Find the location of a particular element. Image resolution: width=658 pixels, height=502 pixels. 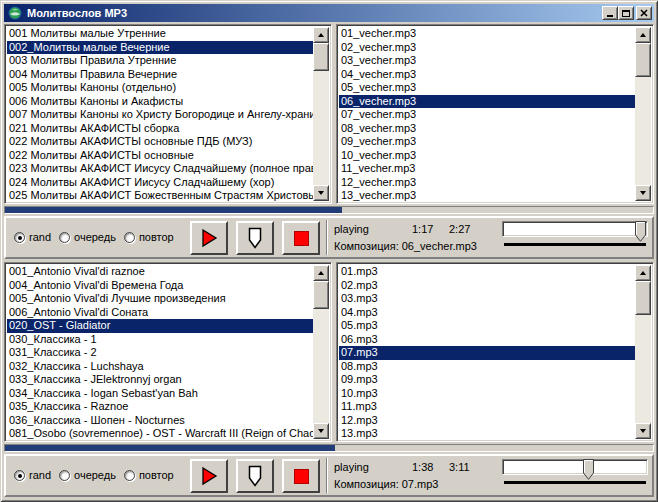

list-item: 05_vecher.mp3 is located at coordinates (487, 88).